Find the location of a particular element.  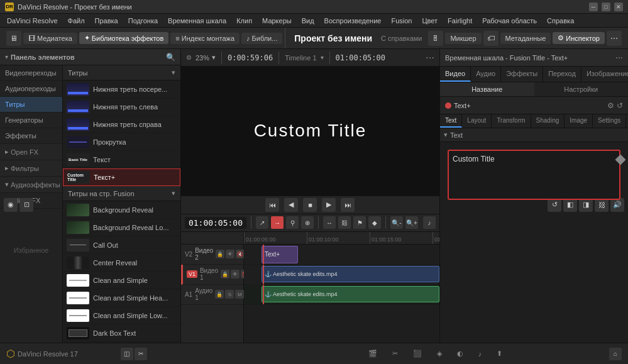

sub-tab-layout: Layout is located at coordinates (477, 121).